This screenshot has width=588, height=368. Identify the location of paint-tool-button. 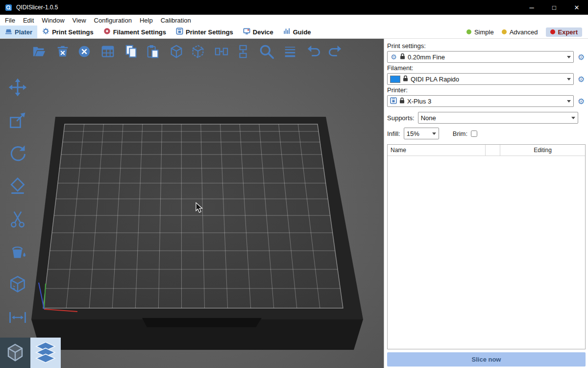
(18, 252).